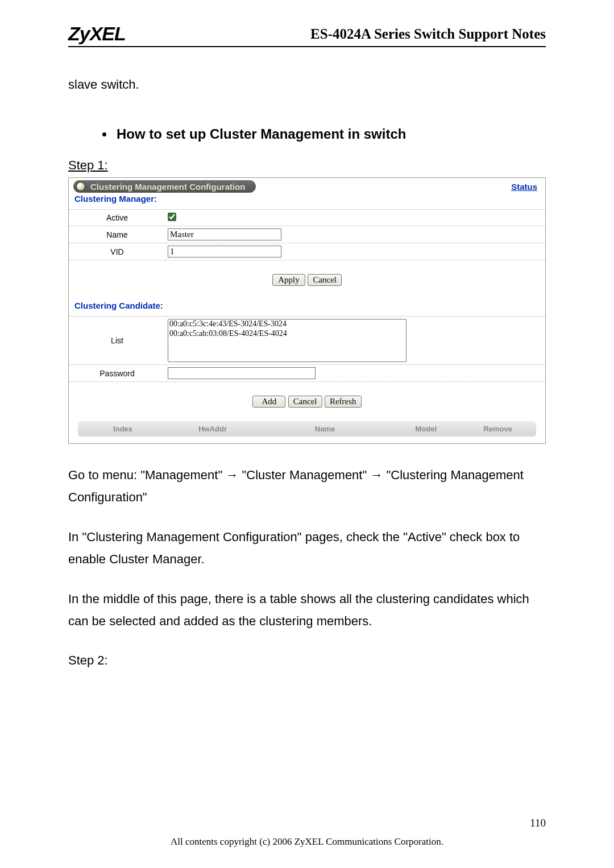  Describe the element at coordinates (307, 373) in the screenshot. I see `row-password: Password` at that location.